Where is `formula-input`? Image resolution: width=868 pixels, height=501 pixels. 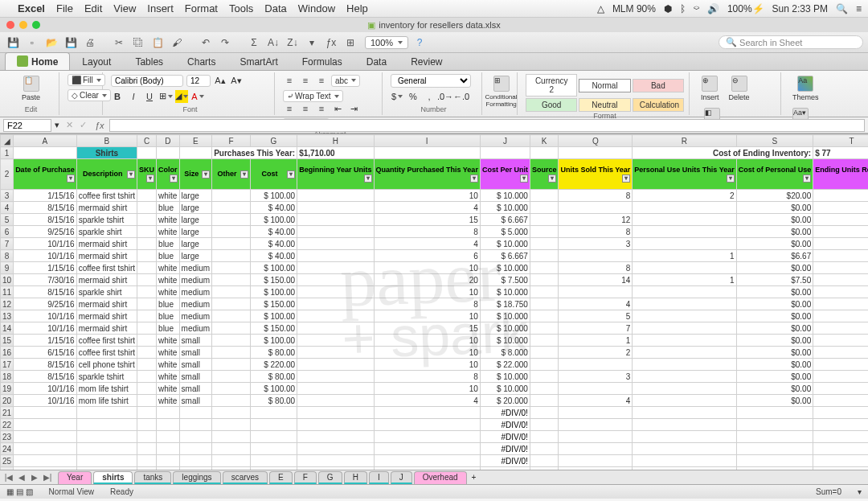 formula-input is located at coordinates (487, 125).